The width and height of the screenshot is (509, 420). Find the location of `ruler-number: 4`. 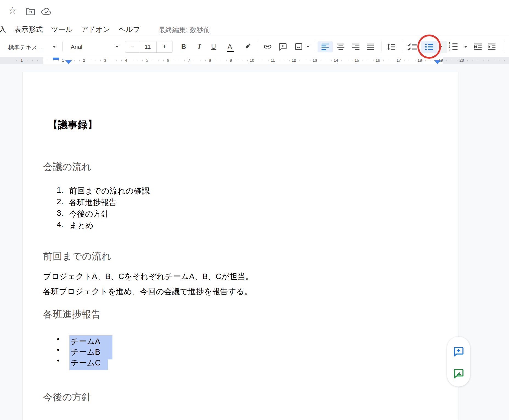

ruler-number: 4 is located at coordinates (126, 60).